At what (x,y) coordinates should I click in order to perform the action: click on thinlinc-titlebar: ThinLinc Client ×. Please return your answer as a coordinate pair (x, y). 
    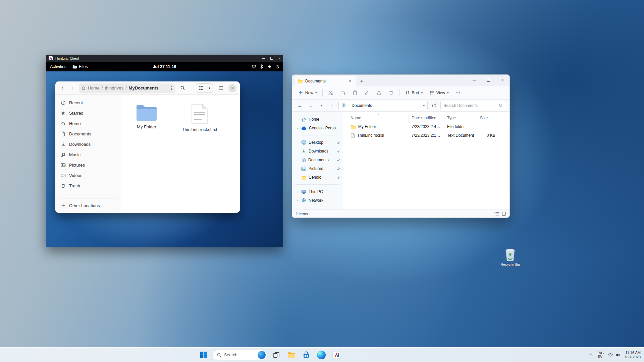
    Looking at the image, I should click on (164, 58).